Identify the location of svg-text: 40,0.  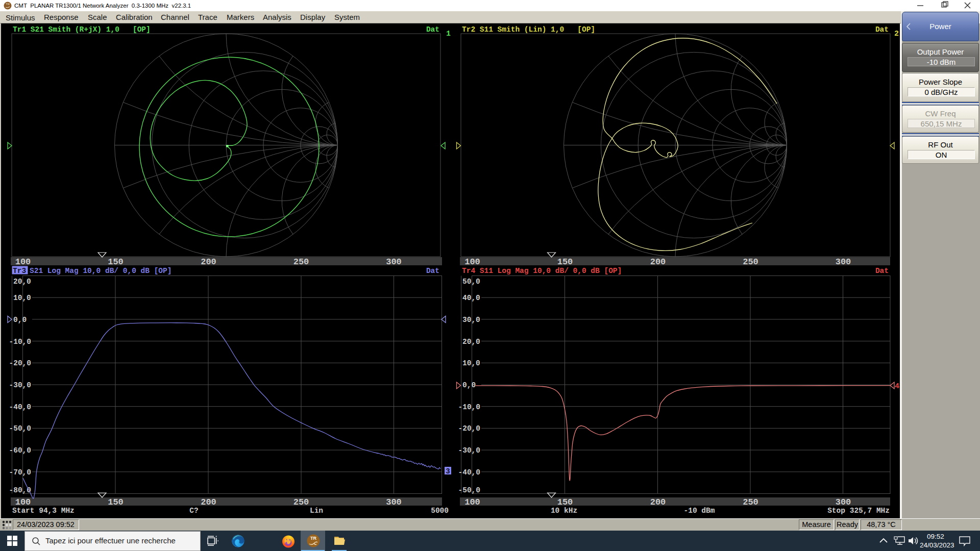
(472, 298).